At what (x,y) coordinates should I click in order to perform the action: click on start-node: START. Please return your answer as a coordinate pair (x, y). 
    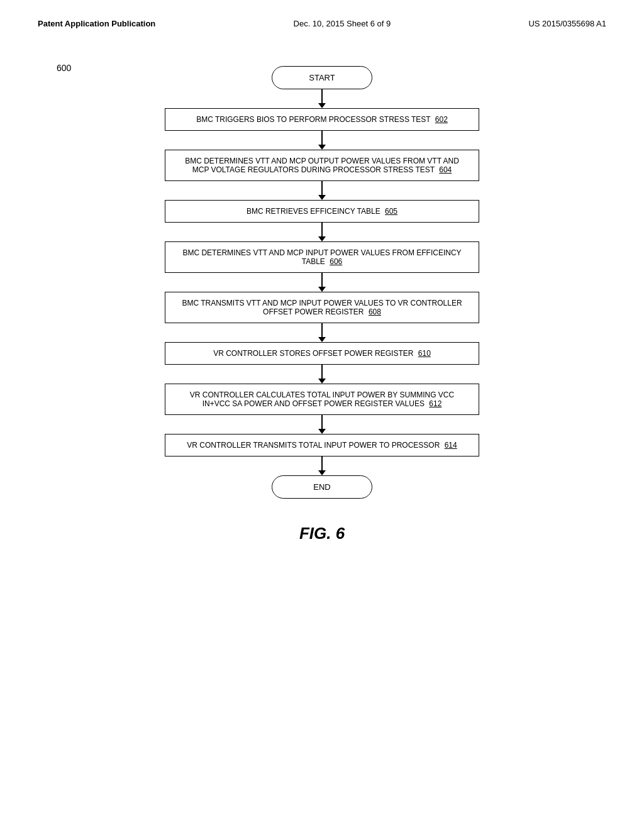
    Looking at the image, I should click on (322, 78).